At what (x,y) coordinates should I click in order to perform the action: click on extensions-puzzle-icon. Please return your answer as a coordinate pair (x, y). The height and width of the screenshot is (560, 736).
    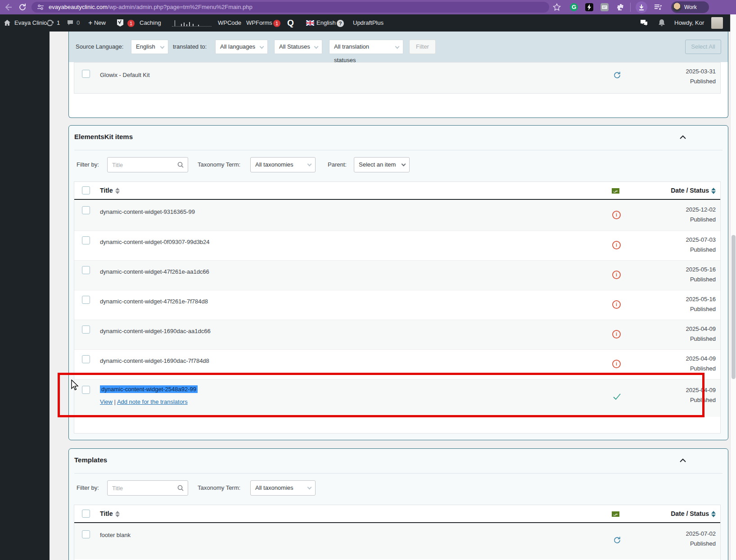
    Looking at the image, I should click on (621, 7).